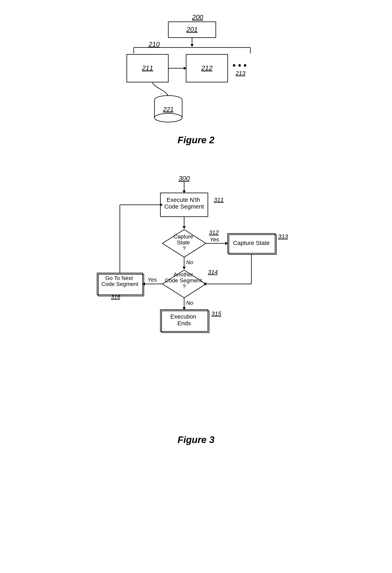 Image resolution: width=392 pixels, height=573 pixels. I want to click on label-201: 201, so click(192, 29).